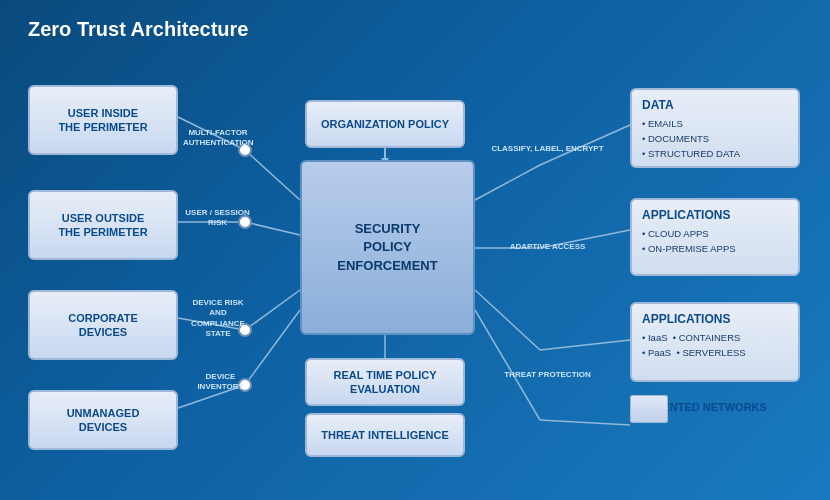 Image resolution: width=830 pixels, height=500 pixels. What do you see at coordinates (715, 319) in the screenshot?
I see `applications-title2: APPLICATIONS` at bounding box center [715, 319].